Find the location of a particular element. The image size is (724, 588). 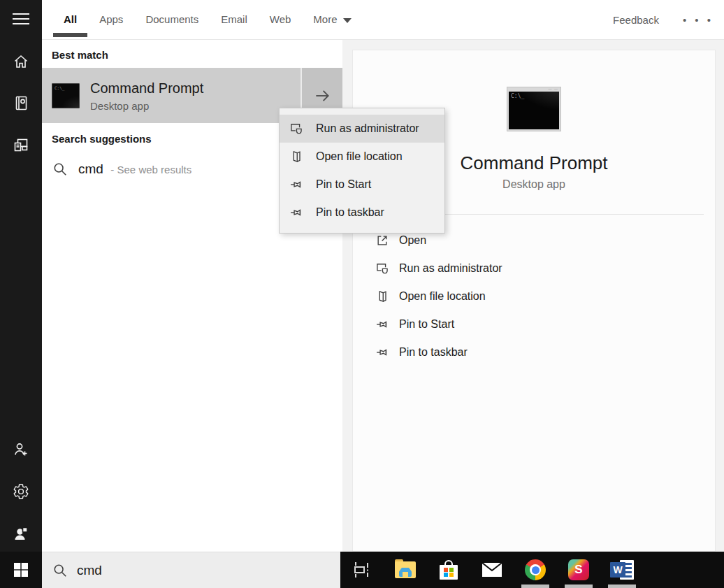

search-input is located at coordinates (196, 571).